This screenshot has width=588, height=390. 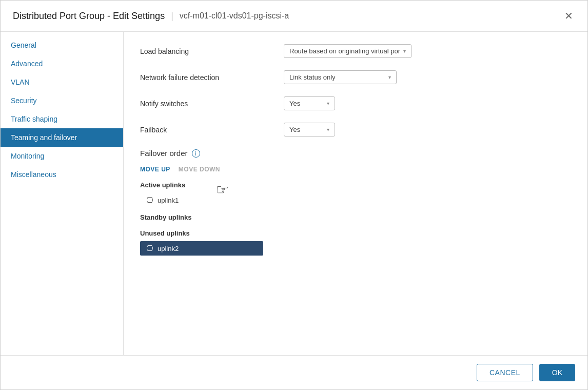 I want to click on failback-row: Failback Yes ▾, so click(x=356, y=129).